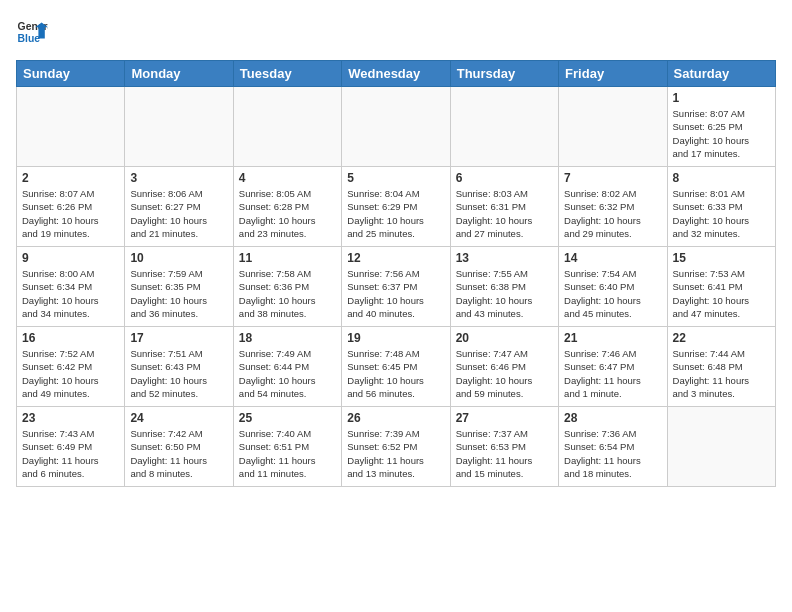 The image size is (792, 612). Describe the element at coordinates (287, 287) in the screenshot. I see `calendar-day: 11Sunrise: 7:58 AM Sunset: 6:36 PM Dayli…` at that location.